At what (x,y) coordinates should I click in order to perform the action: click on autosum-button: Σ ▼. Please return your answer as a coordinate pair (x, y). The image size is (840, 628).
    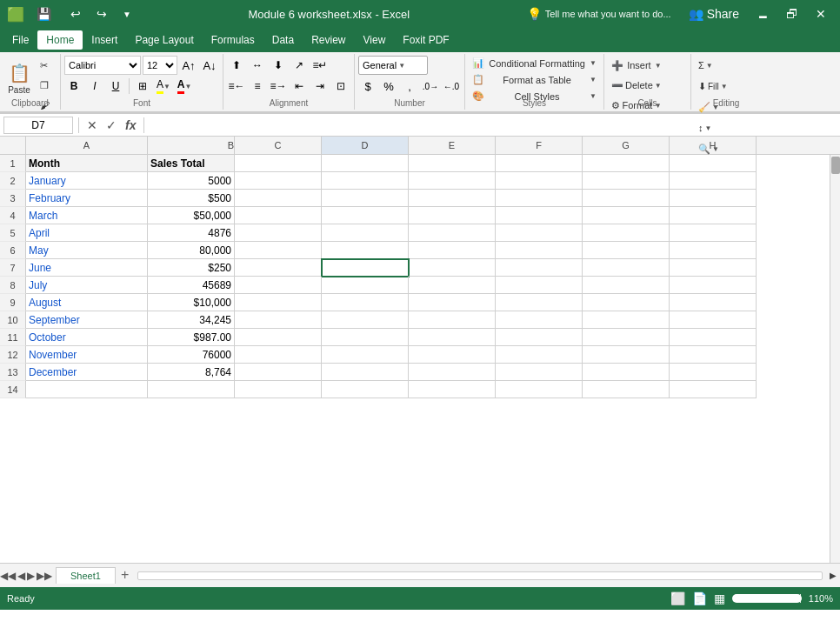
    Looking at the image, I should click on (706, 65).